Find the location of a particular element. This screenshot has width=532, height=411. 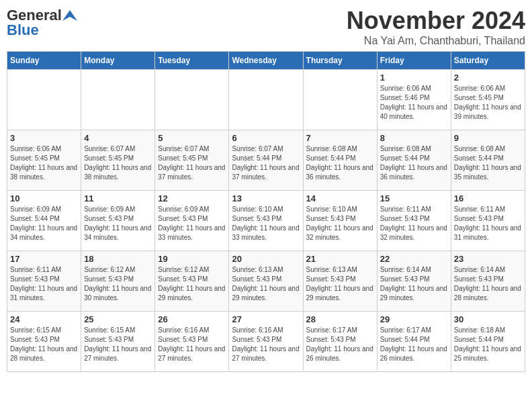

day-number: 17 is located at coordinates (44, 259).